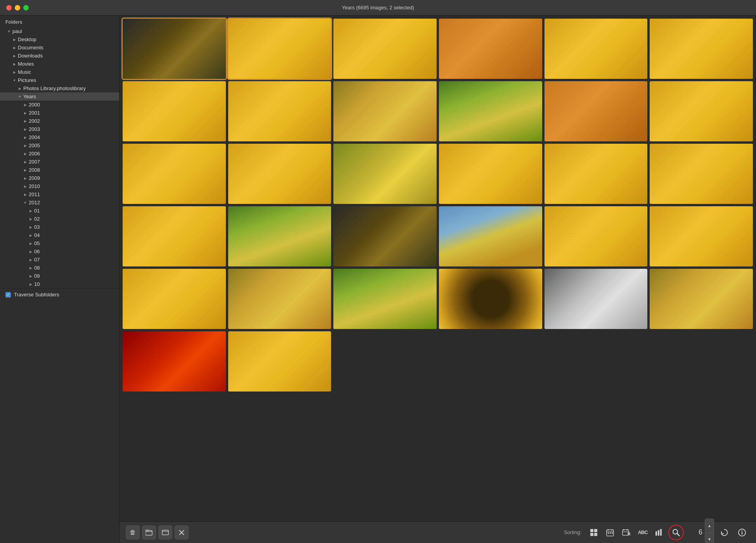  I want to click on sidebar-item-y2010: ▶2010, so click(60, 186).